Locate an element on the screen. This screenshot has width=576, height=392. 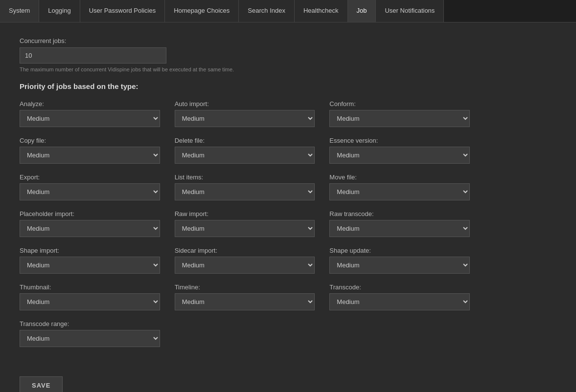
thumbnail-label: Thumbnail: is located at coordinates (90, 287).